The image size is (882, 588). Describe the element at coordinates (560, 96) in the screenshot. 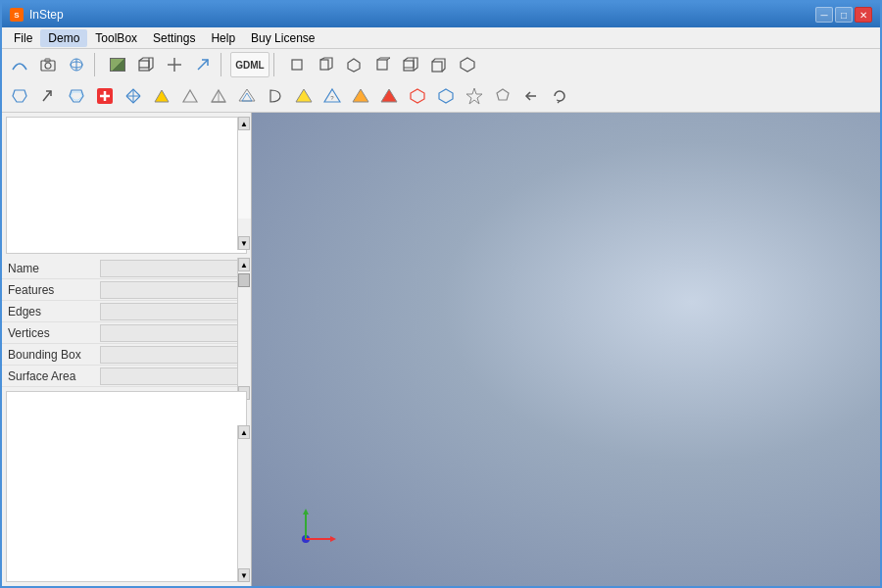

I see `toolbar-rotate` at that location.